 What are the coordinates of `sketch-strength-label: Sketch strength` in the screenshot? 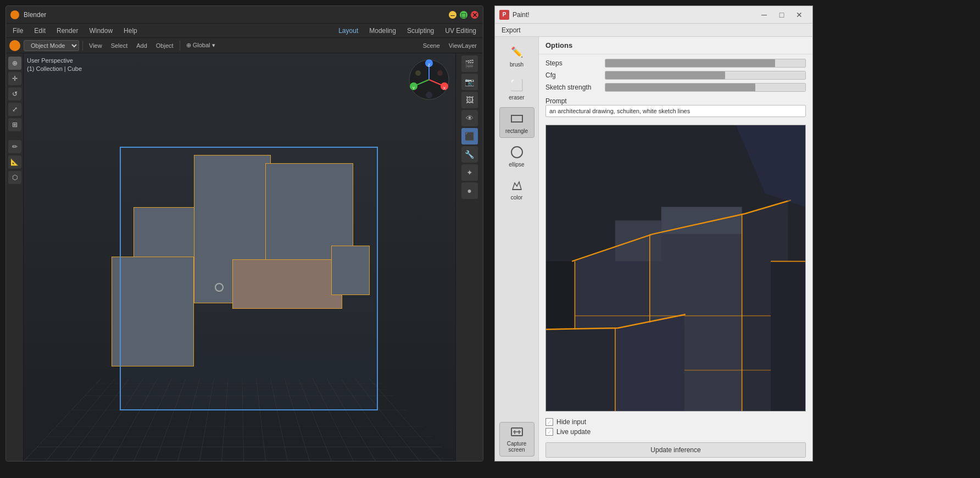 It's located at (573, 87).